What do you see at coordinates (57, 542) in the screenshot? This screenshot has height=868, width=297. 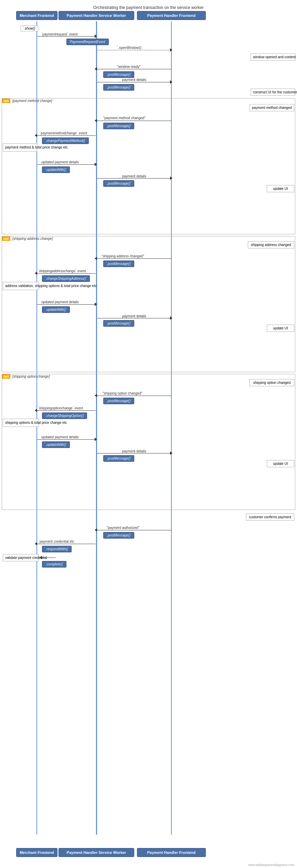 I see `label-paymentcredential: payment credential etc` at bounding box center [57, 542].